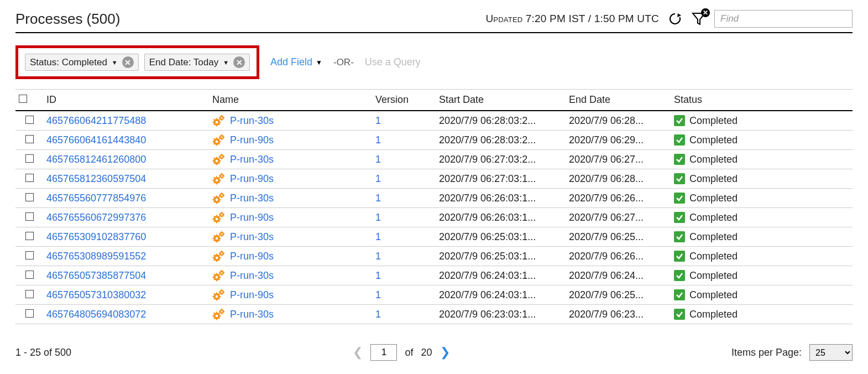 The width and height of the screenshot is (868, 374). What do you see at coordinates (434, 314) in the screenshot?
I see `table-row: 465764805694083072 P-run-30s 1 2020/7/9 …` at bounding box center [434, 314].